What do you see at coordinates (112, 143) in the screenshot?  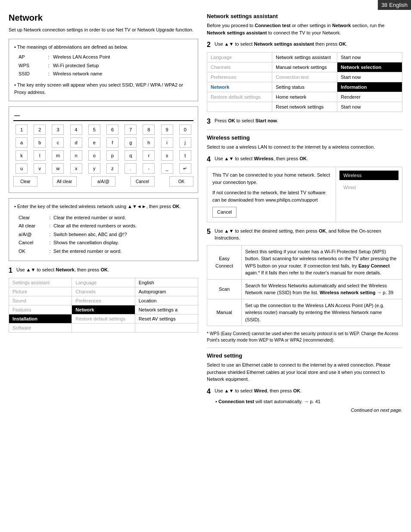 I see `key-f: f` at bounding box center [112, 143].